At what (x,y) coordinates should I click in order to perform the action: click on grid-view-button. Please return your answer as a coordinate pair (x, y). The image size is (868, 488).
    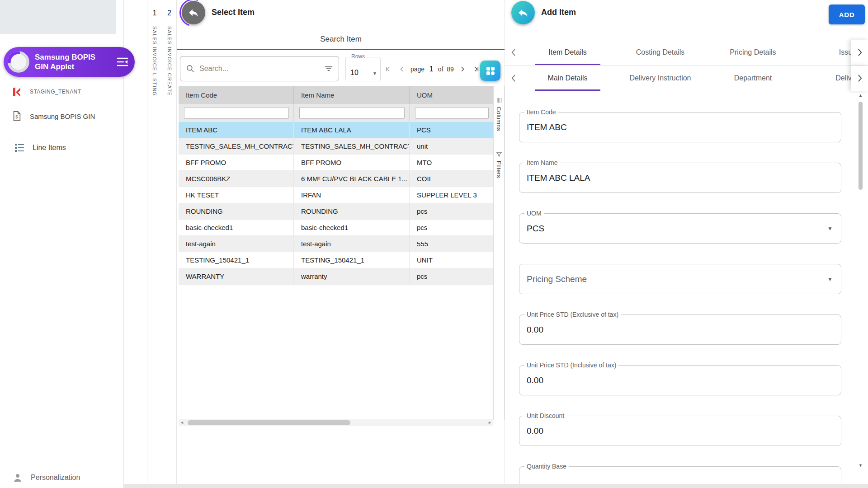
    Looking at the image, I should click on (490, 70).